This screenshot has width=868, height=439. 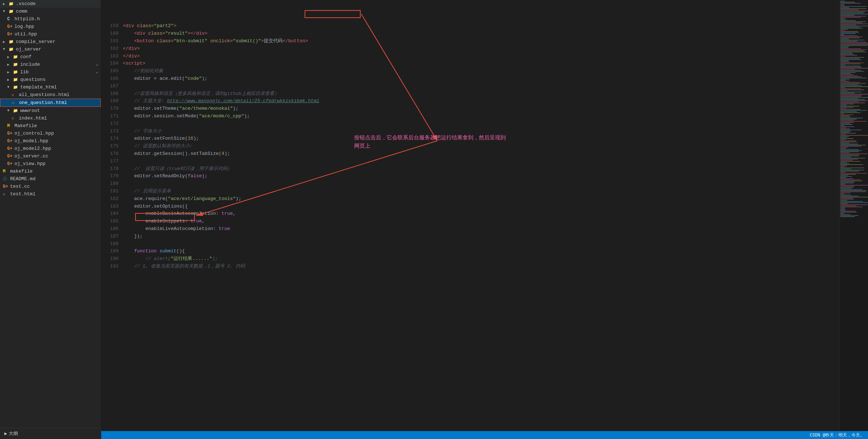 I want to click on sidebar-item-2: Chttplib.h, so click(x=51, y=19).